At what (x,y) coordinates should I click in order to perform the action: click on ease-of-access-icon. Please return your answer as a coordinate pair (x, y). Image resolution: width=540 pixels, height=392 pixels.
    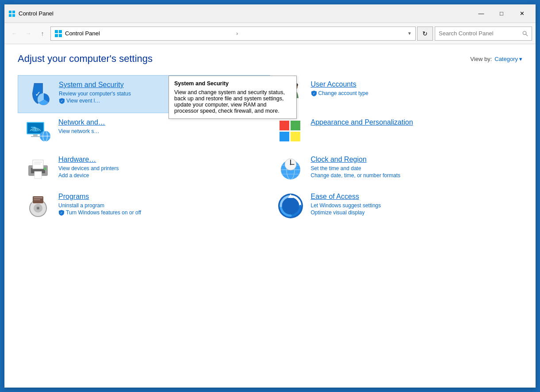
    Looking at the image, I should click on (291, 206).